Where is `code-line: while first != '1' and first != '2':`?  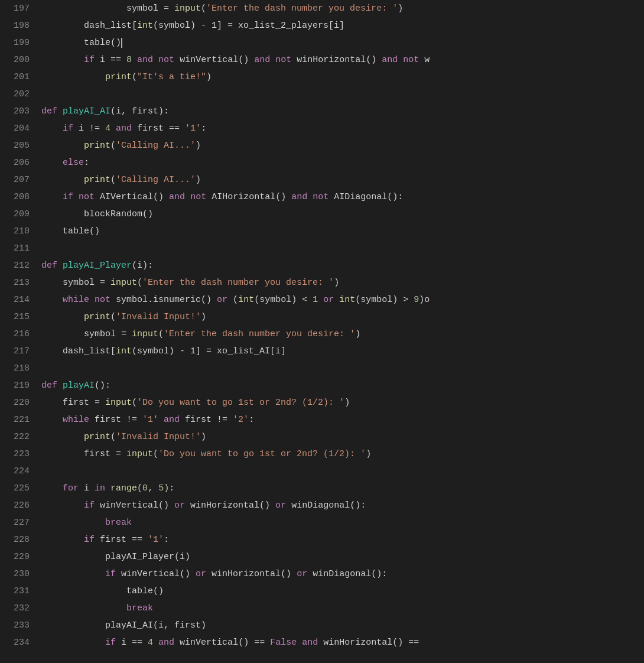 code-line: while first != '1' and first != '2': is located at coordinates (343, 420).